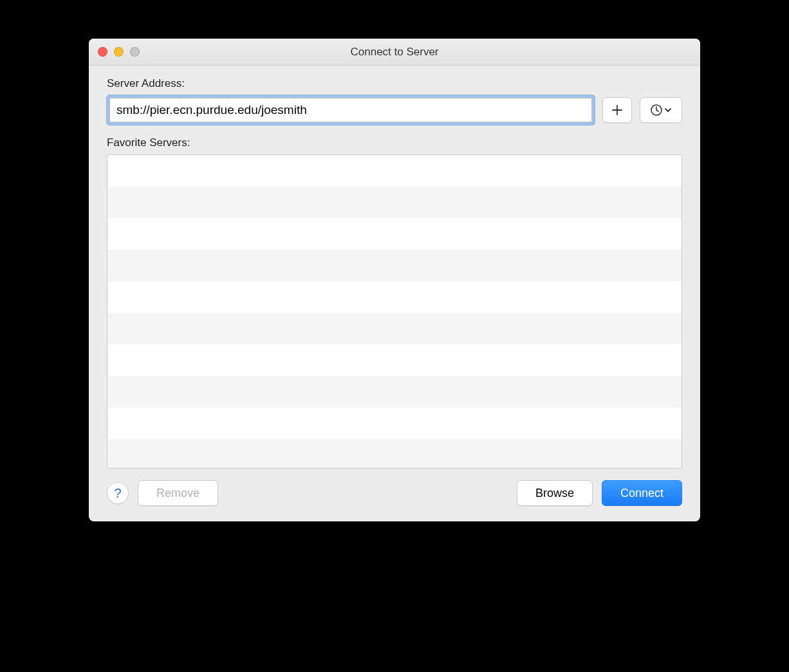 This screenshot has height=672, width=789. Describe the element at coordinates (394, 143) in the screenshot. I see `favorite-servers-label: Favorite Servers:` at that location.